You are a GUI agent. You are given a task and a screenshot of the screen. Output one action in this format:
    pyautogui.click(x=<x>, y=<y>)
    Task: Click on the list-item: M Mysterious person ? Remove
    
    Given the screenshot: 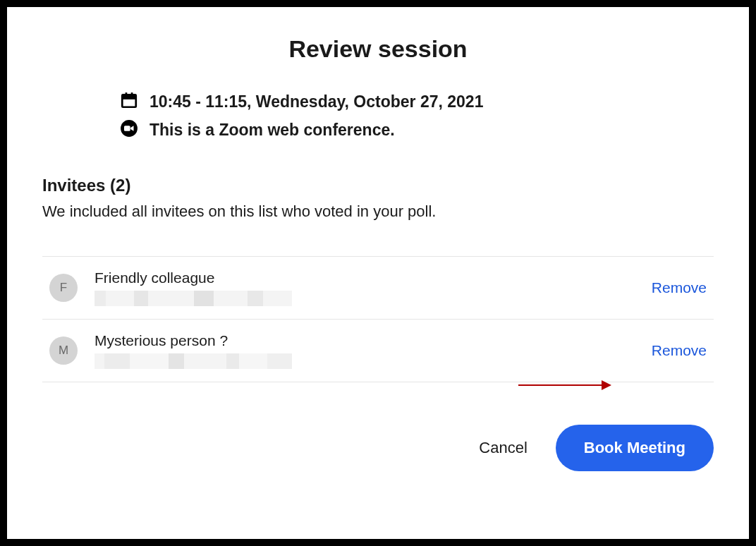 What is the action you would take?
    pyautogui.click(x=378, y=351)
    